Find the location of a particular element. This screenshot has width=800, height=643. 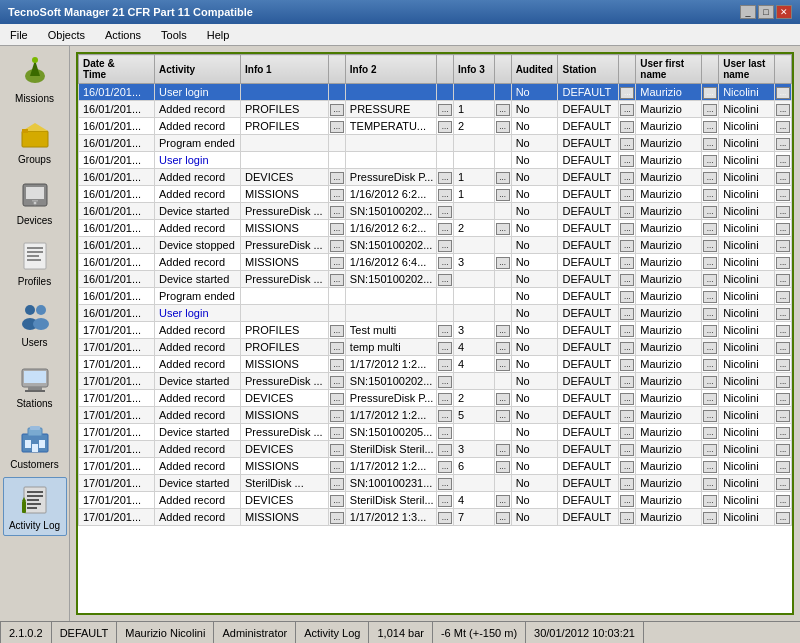

sidebar-item-missions: Missions is located at coordinates (35, 80).